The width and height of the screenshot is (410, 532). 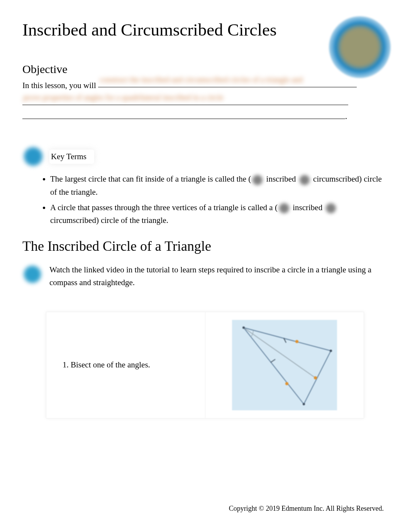 What do you see at coordinates (201, 80) in the screenshot?
I see `blurred-answer-text: construct the inscribed and circumscribe…` at bounding box center [201, 80].